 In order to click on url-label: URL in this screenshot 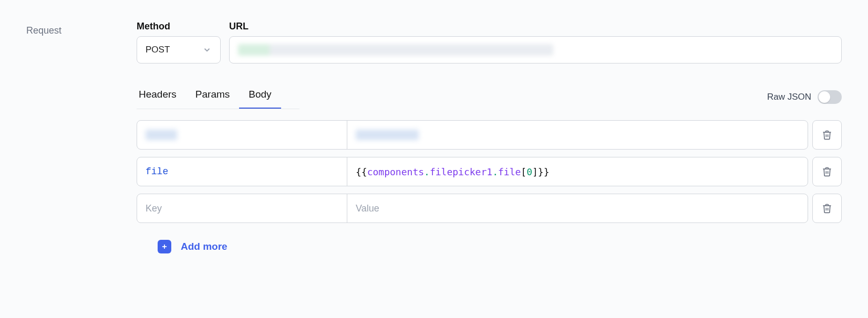, I will do `click(535, 26)`.